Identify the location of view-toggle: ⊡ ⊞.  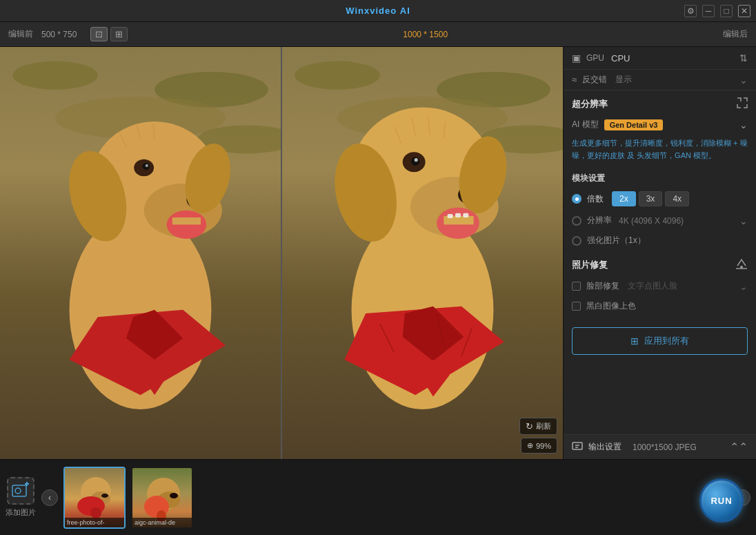
(109, 35).